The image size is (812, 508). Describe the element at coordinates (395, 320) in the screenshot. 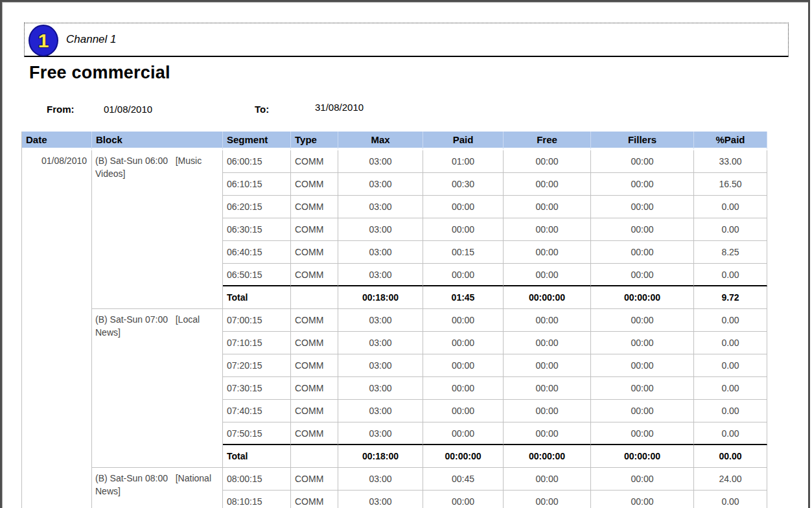

I see `segment-row: (B) Sat-Sun 07:00 [Local News]07:00:15CO…` at that location.